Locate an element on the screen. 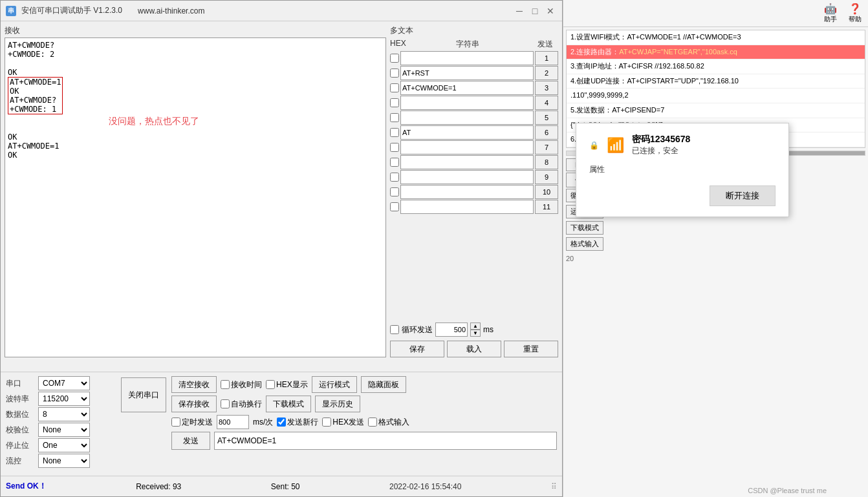 The width and height of the screenshot is (868, 497). mt-row-9-input is located at coordinates (467, 177).